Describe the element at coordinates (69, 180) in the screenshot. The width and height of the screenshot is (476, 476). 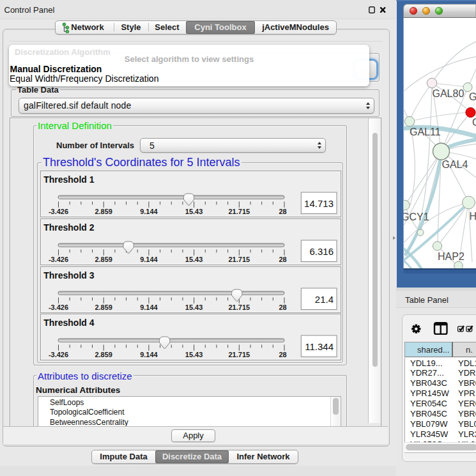
I see `svg-text: Threshold 1` at that location.